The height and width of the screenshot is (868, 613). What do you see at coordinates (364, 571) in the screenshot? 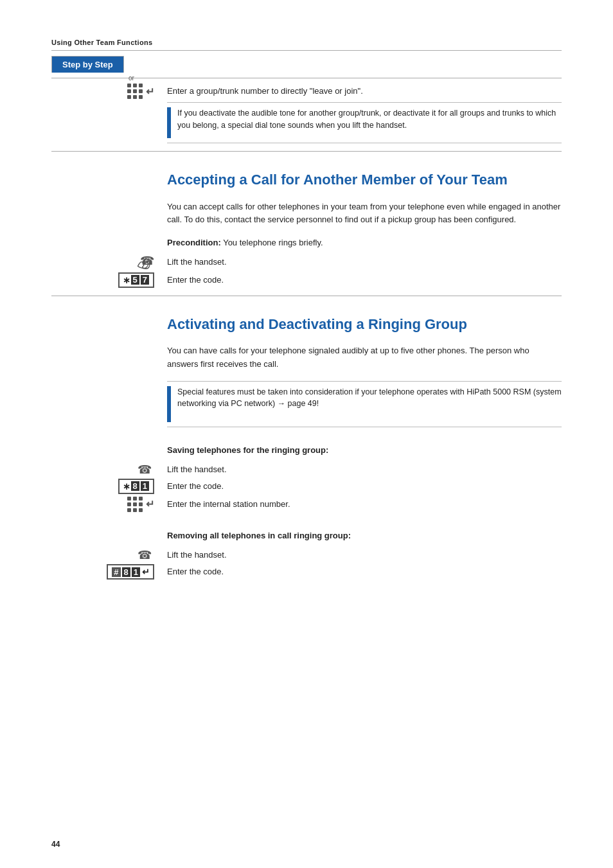
I see `removing-step2: Enter the code.` at bounding box center [364, 571].